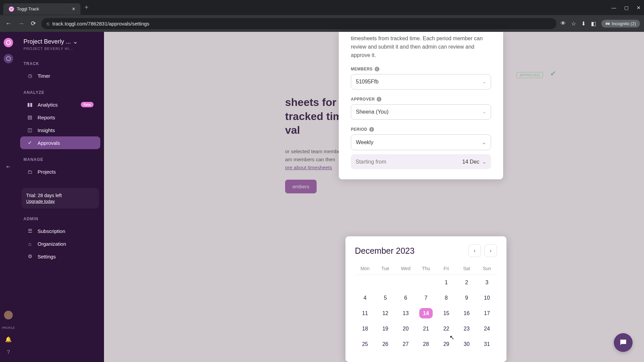 The height and width of the screenshot is (362, 644). What do you see at coordinates (467, 344) in the screenshot?
I see `calendar-day: 30` at bounding box center [467, 344].